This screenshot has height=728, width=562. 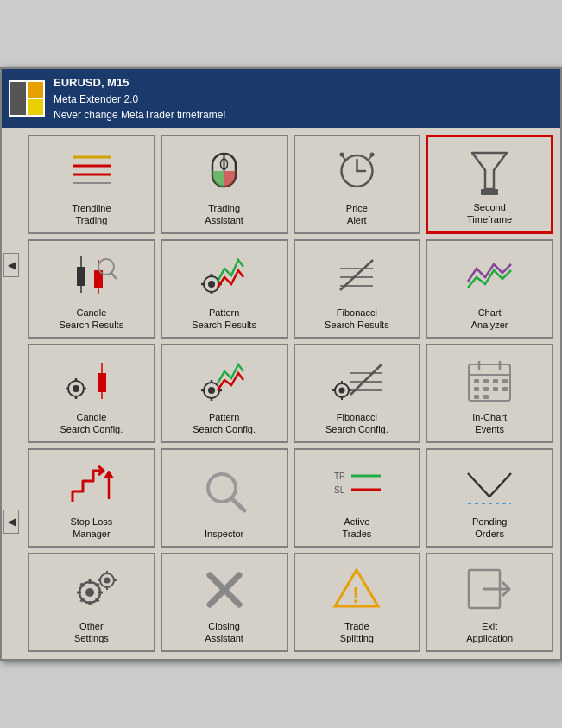 What do you see at coordinates (92, 497) in the screenshot?
I see `stop-loss-manager-cell: Stop LossManager` at bounding box center [92, 497].